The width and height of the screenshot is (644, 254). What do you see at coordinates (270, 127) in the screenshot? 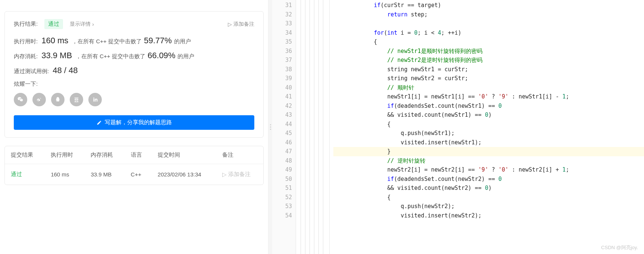
I see `panel-splitter` at bounding box center [270, 127].